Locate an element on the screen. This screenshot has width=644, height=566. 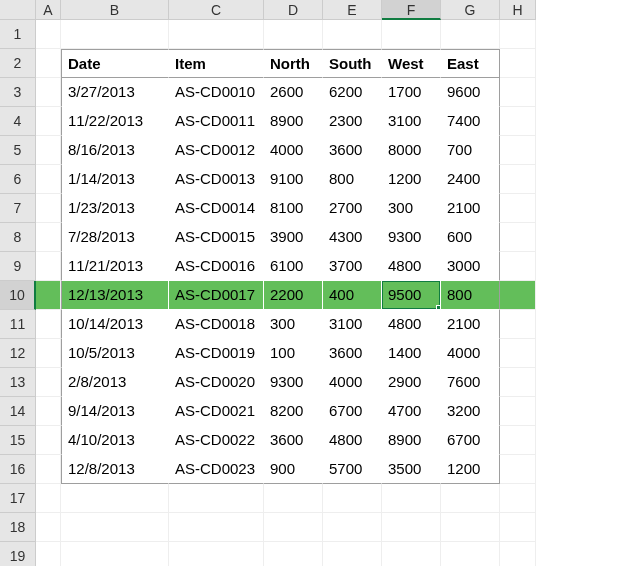
cell-A11 is located at coordinates (48, 324).